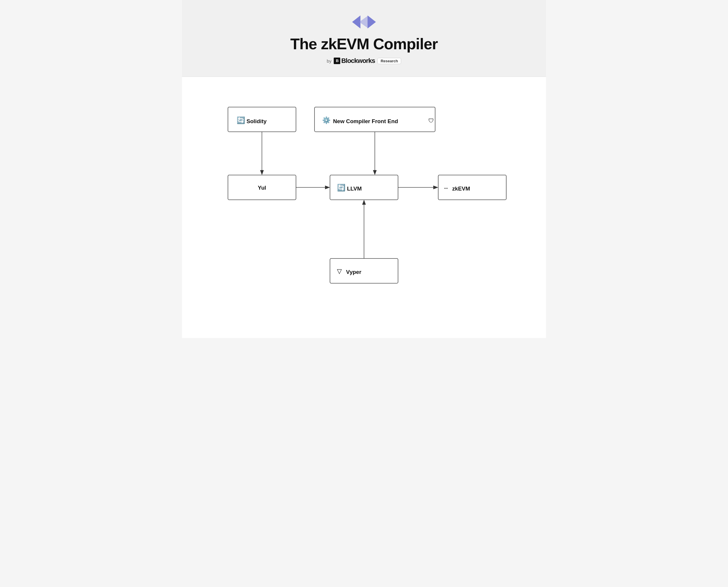 This screenshot has height=587, width=728. What do you see at coordinates (262, 188) in the screenshot?
I see `yul-label: Yul` at bounding box center [262, 188].